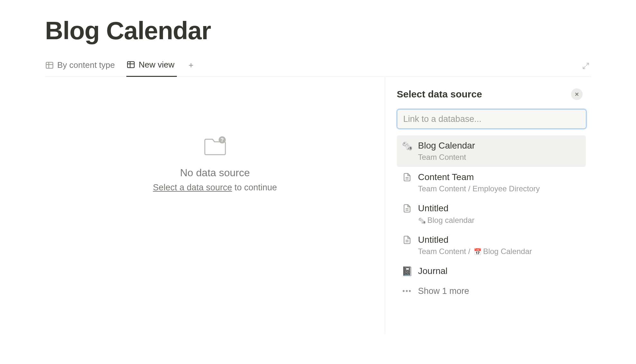 This screenshot has width=636, height=364. I want to click on panel-title: Select data source, so click(439, 94).